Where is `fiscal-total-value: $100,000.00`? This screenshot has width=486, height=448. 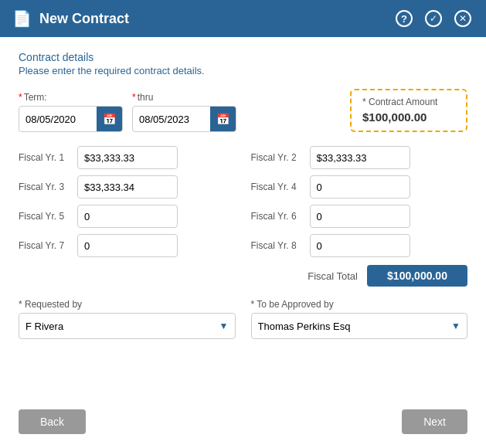 fiscal-total-value: $100,000.00 is located at coordinates (417, 276).